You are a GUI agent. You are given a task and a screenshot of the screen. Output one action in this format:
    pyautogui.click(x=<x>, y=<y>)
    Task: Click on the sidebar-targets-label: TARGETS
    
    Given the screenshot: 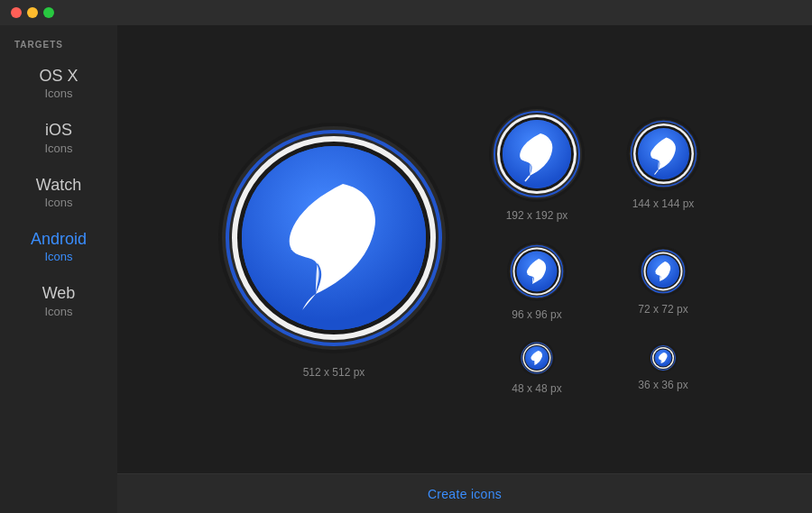 What is the action you would take?
    pyautogui.click(x=59, y=45)
    